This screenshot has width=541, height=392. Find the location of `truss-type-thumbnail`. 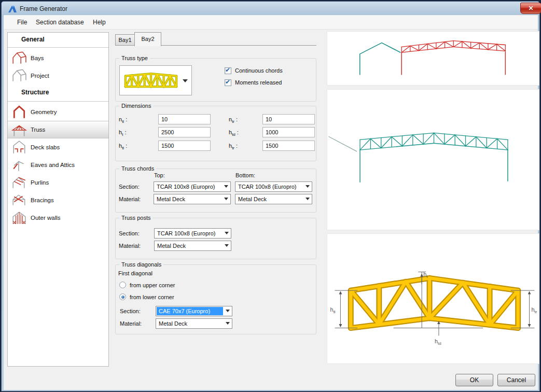

truss-type-thumbnail is located at coordinates (151, 81).